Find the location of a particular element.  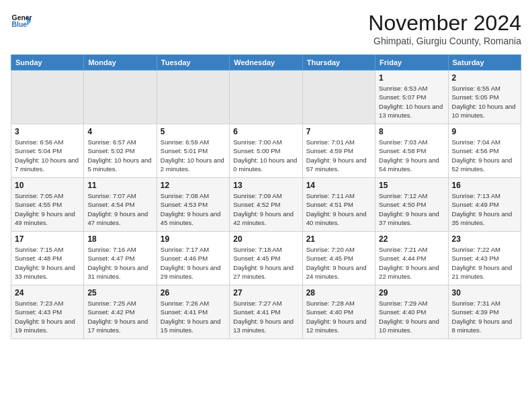

calendar-cell: 26Sunrise: 7:26 AM Sunset: 4:41 PM Dayli… is located at coordinates (193, 312).